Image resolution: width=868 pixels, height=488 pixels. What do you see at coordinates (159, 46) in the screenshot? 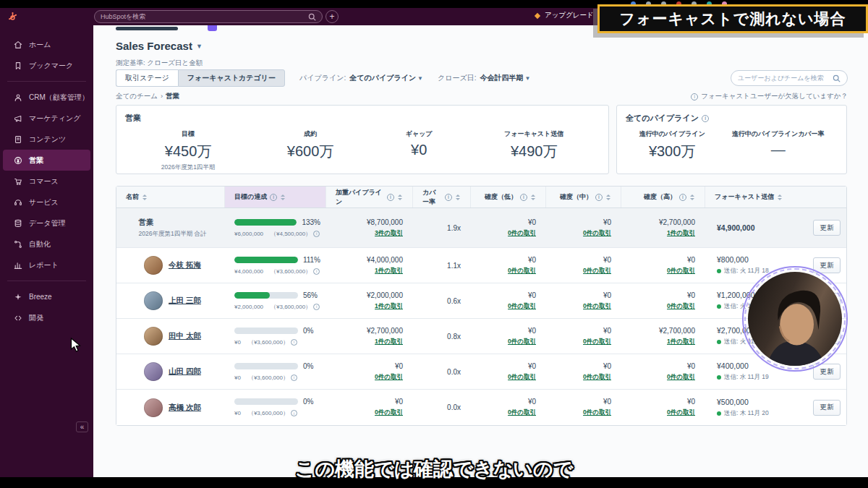
I see `page-title: Sales Forecast▼` at bounding box center [159, 46].